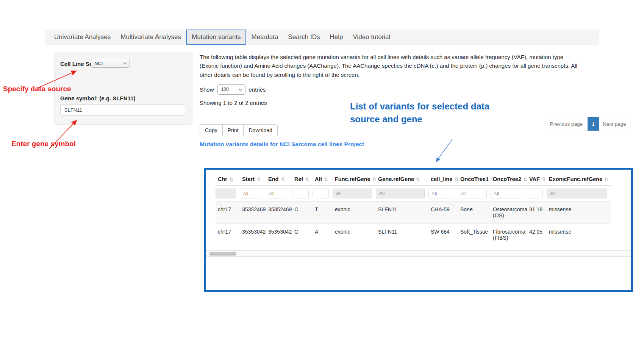  I want to click on previous-page-button: Previous page, so click(566, 124).